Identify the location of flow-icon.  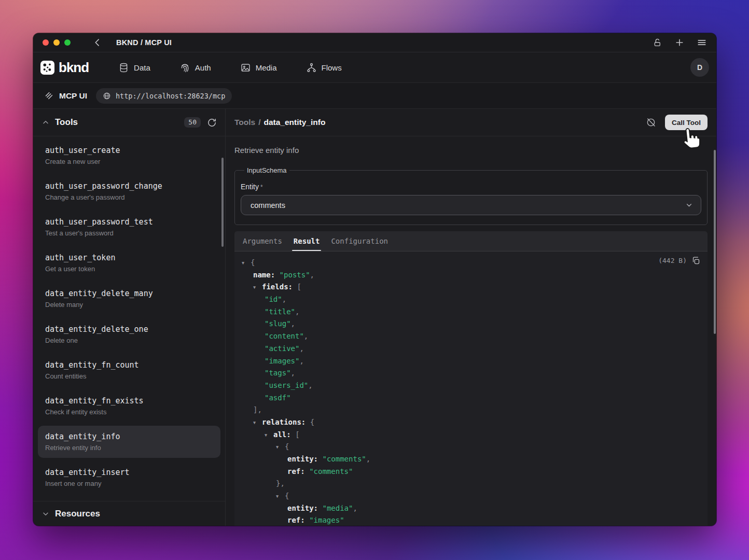
(311, 67).